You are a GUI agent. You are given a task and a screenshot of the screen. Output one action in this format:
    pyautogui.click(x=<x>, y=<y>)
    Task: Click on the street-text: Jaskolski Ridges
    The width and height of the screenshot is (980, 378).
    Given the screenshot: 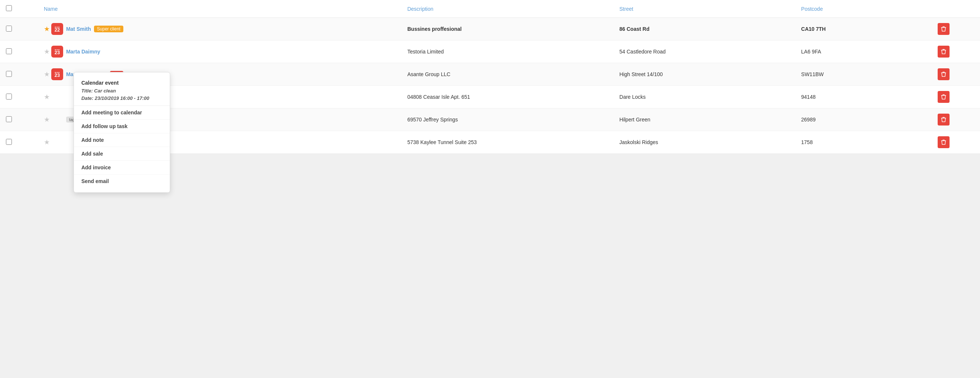 What is the action you would take?
    pyautogui.click(x=704, y=142)
    